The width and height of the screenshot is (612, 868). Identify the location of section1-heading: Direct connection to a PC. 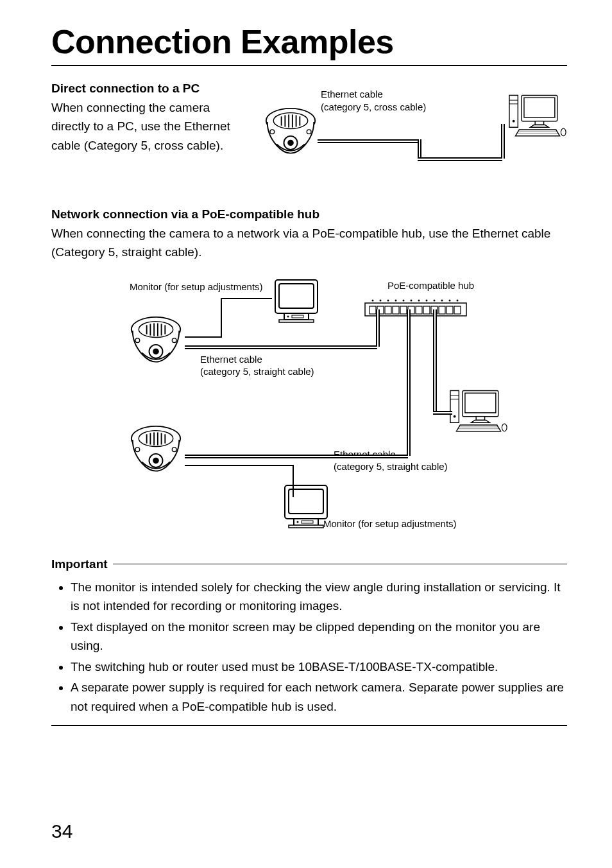
(148, 89).